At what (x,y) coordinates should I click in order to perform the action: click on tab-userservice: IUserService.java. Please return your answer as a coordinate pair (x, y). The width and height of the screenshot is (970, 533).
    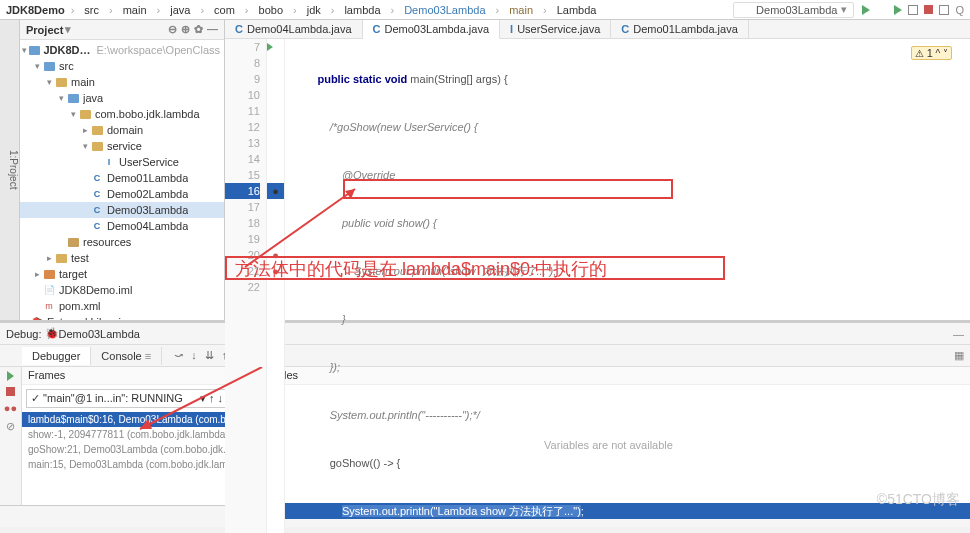
    Looking at the image, I should click on (556, 29).